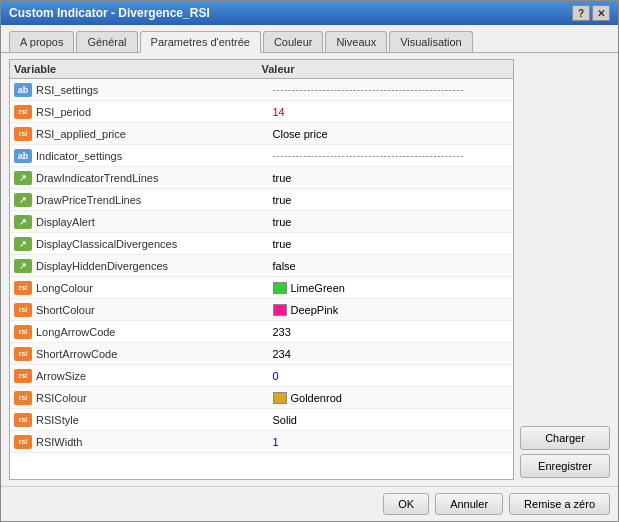 The width and height of the screenshot is (619, 522). What do you see at coordinates (469, 504) in the screenshot?
I see `annuler-button: Annuler` at bounding box center [469, 504].